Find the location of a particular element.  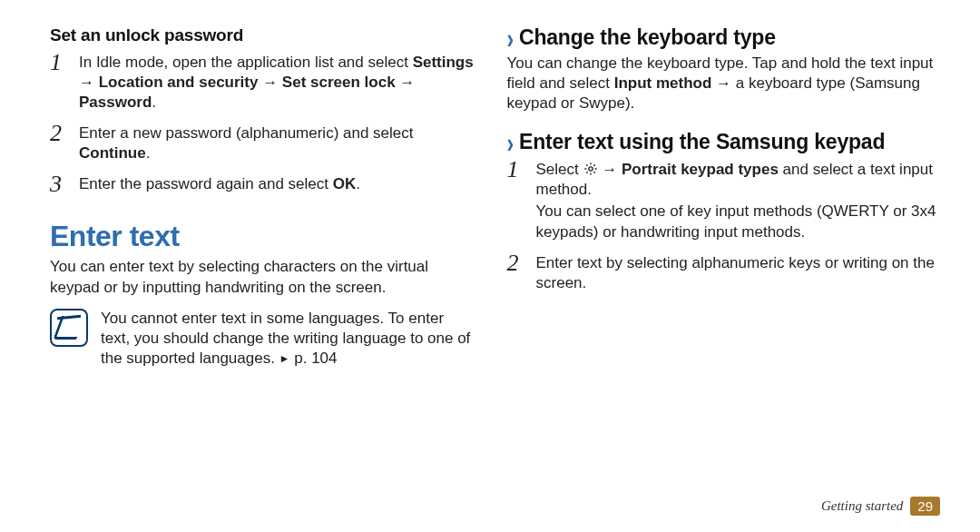

heading-enter-text-samsung: ›Enter text using the Samsung keypad is located at coordinates (724, 142).